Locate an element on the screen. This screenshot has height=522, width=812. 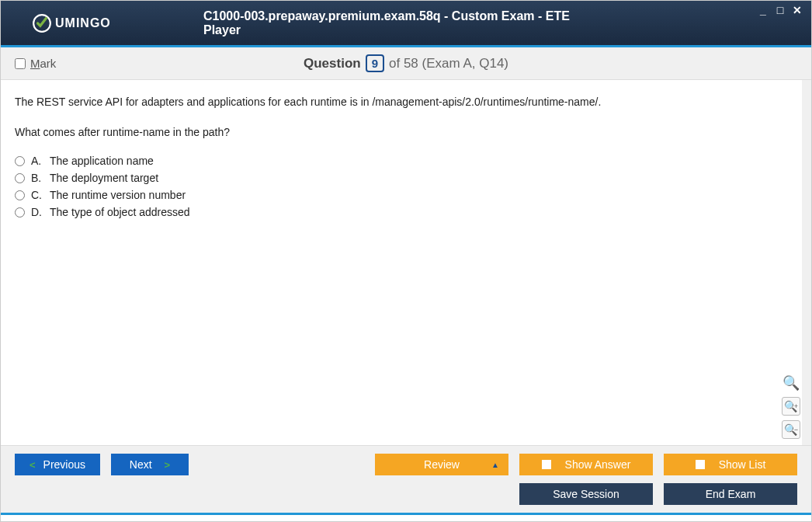
answer-options: A. The application name B. The deploymen… is located at coordinates (401, 186).